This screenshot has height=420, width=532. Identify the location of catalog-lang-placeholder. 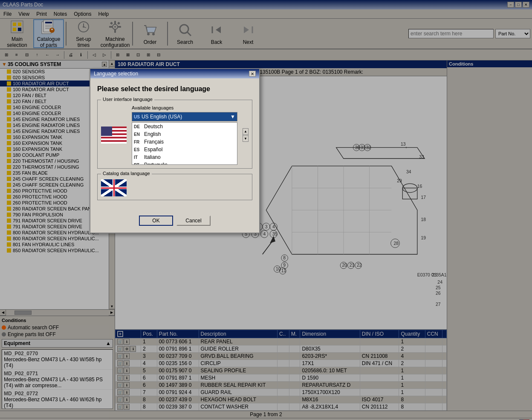
(190, 188).